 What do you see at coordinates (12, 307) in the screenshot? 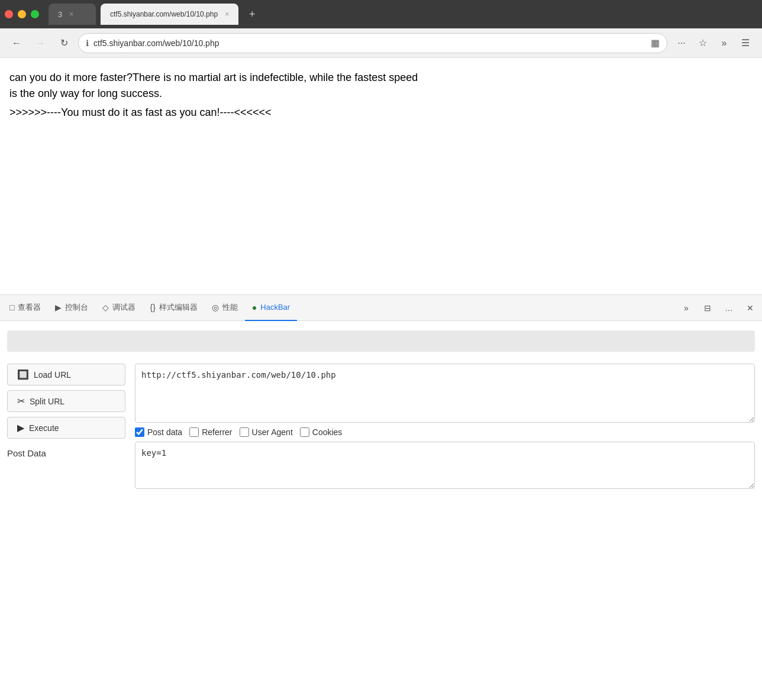
I see `inspector-icon: □` at bounding box center [12, 307].